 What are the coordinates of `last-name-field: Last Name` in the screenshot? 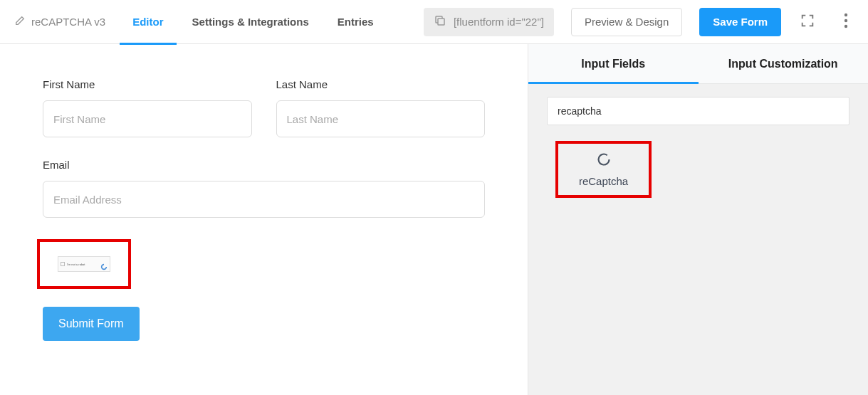 It's located at (381, 108).